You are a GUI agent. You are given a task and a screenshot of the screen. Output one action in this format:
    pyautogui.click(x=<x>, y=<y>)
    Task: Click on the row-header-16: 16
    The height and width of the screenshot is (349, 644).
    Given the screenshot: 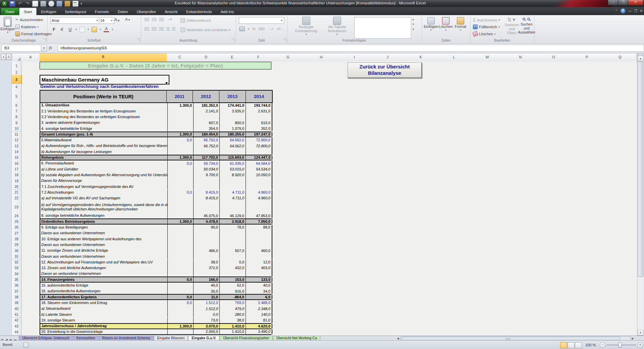 What is the action you would take?
    pyautogui.click(x=17, y=163)
    